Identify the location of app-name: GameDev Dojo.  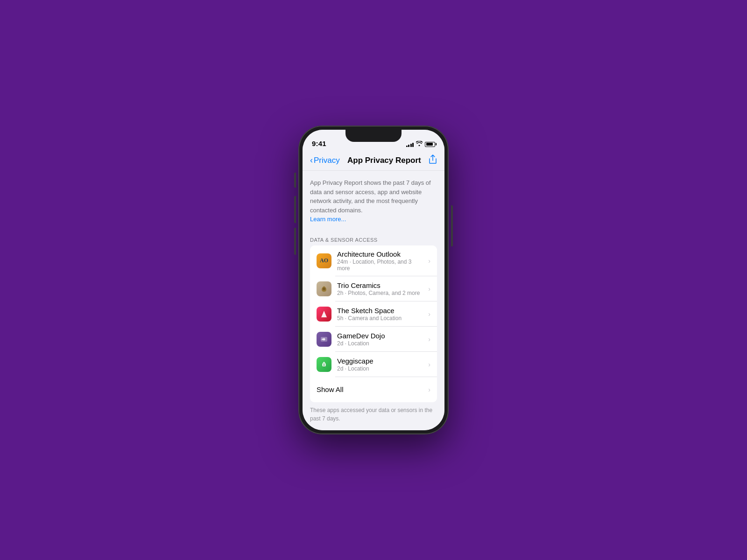
(380, 336).